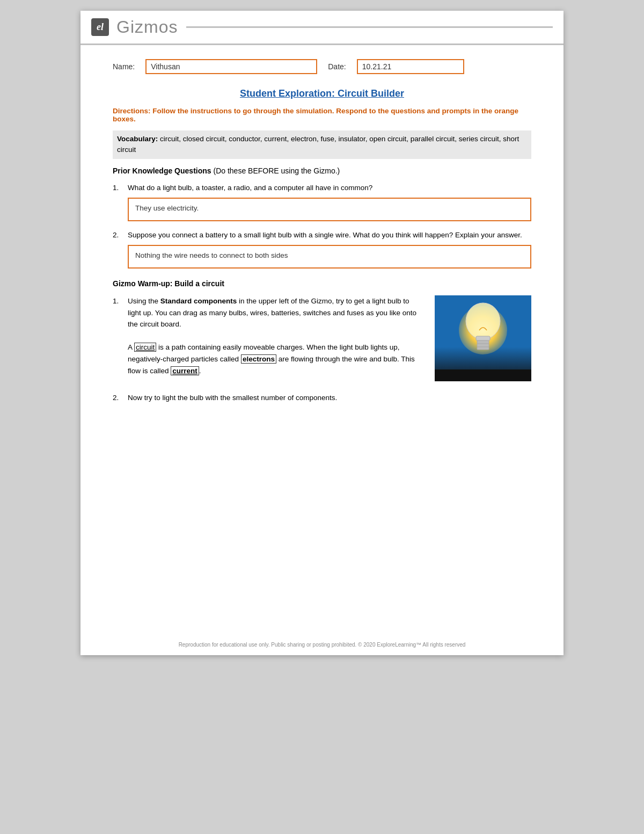  Describe the element at coordinates (137, 139) in the screenshot. I see `vocabulary-label: Vocabulary:` at that location.